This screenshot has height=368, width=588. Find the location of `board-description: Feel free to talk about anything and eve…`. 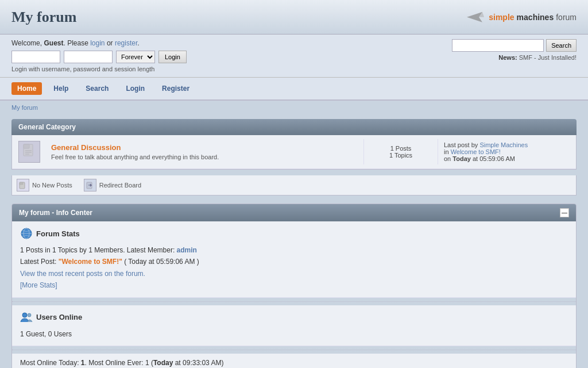

board-description: Feel free to talk about anything and eve… is located at coordinates (205, 157).